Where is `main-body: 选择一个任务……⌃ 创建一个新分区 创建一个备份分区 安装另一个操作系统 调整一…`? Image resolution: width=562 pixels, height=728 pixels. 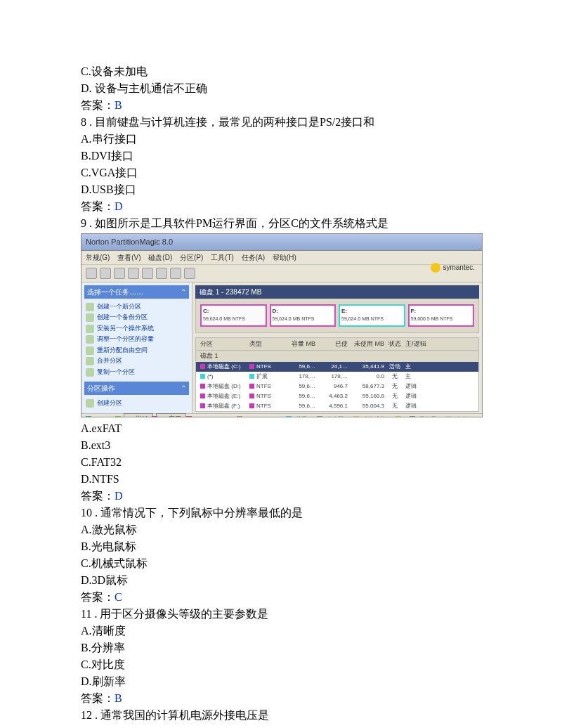 main-body: 选择一个任务……⌃ 创建一个新分区 创建一个备份分区 安装另一个操作系统 调整一… is located at coordinates (282, 348).